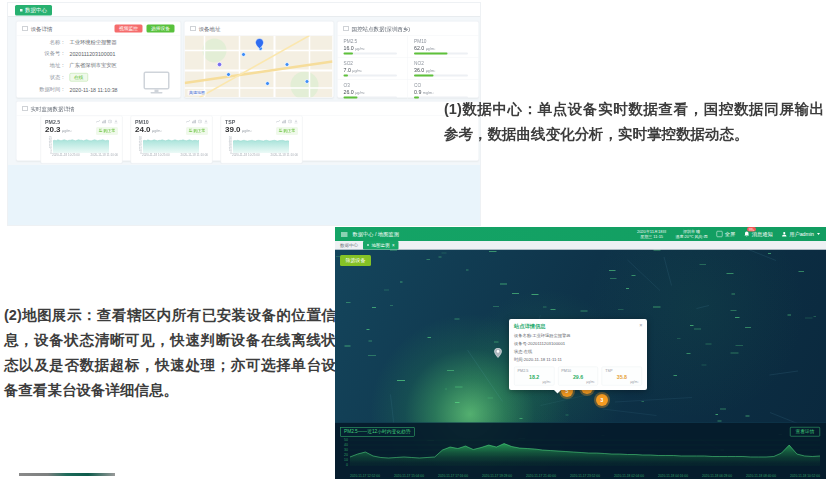 The width and height of the screenshot is (826, 479). I want to click on card-title: PM10, so click(142, 122).